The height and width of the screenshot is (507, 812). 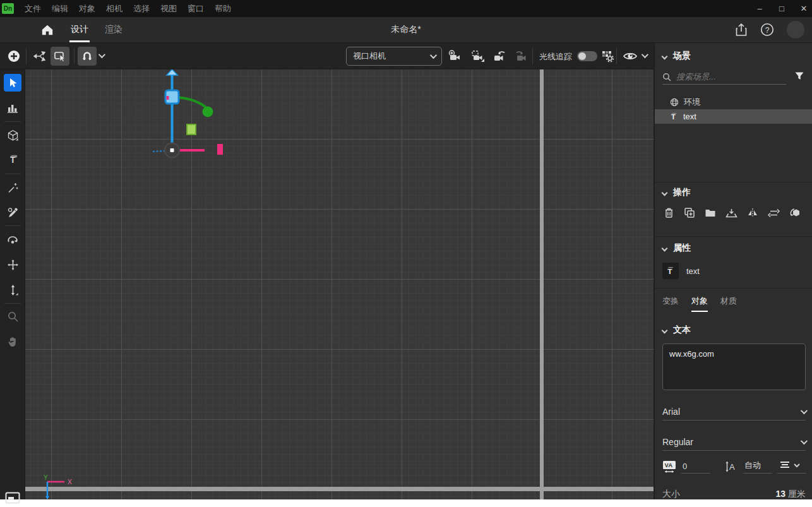 I want to click on text-section-header: 文本, so click(x=677, y=330).